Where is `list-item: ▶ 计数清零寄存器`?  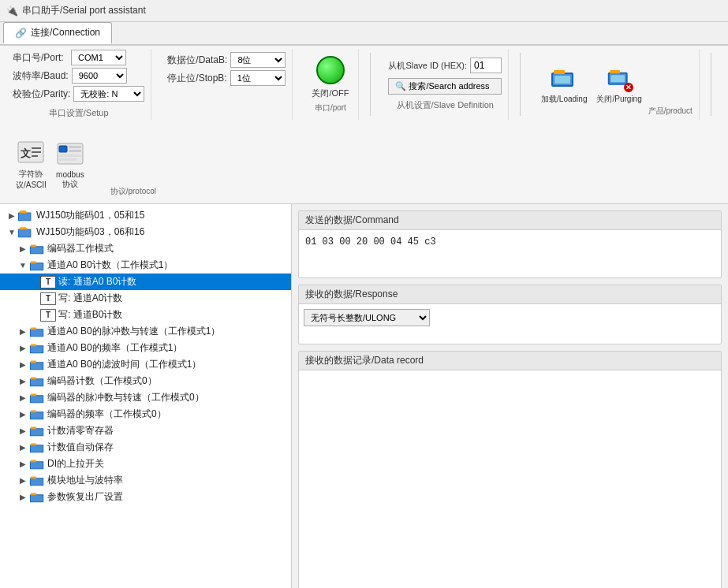 list-item: ▶ 计数清零寄存器 is located at coordinates (145, 430).